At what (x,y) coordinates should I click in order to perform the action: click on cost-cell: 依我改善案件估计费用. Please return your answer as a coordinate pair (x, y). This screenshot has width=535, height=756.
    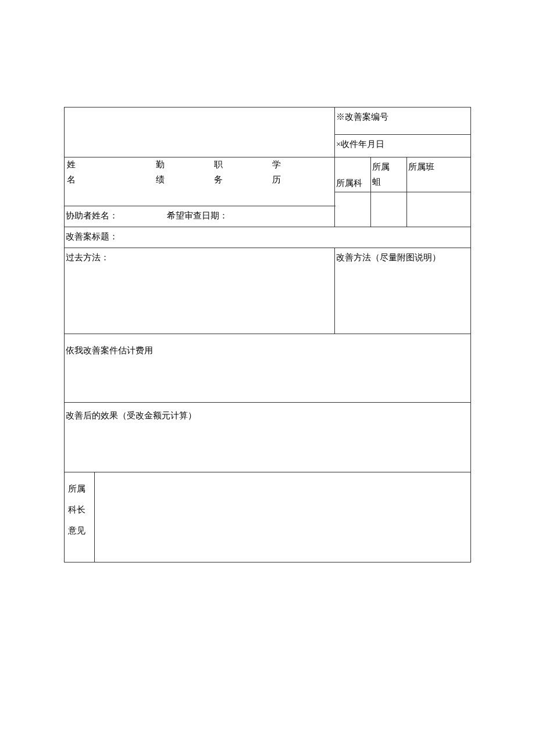
    Looking at the image, I should click on (268, 368).